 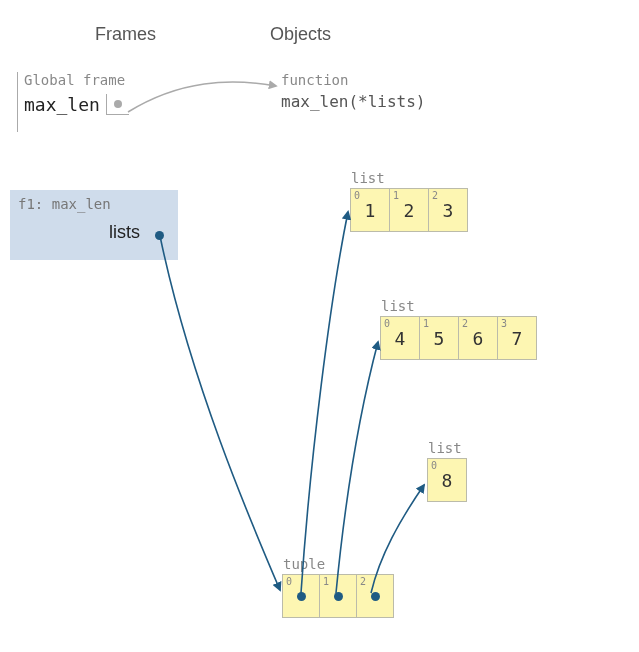 What do you see at coordinates (100, 102) in the screenshot?
I see `global-frame: Global frame max_len` at bounding box center [100, 102].